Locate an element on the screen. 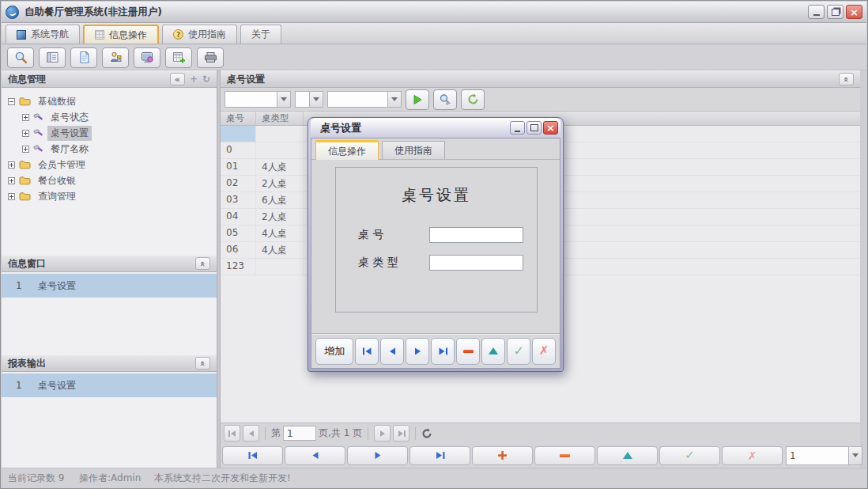 The image size is (868, 489). dialog-minimize-button is located at coordinates (517, 128).